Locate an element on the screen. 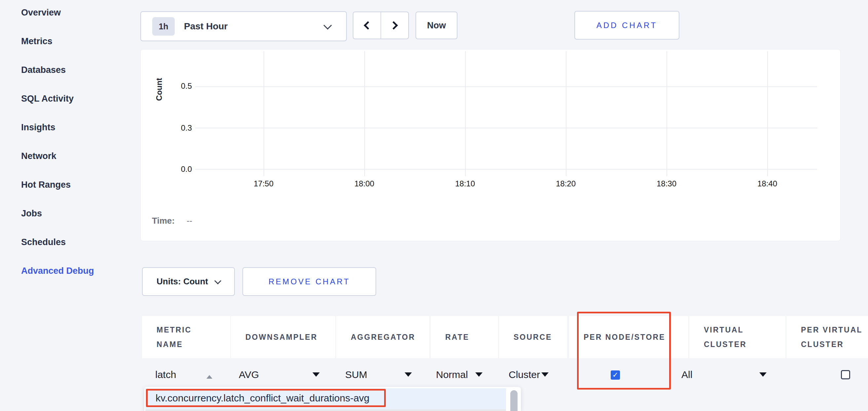 The image size is (868, 411). sidebar-item: SQL Activity is located at coordinates (58, 99).